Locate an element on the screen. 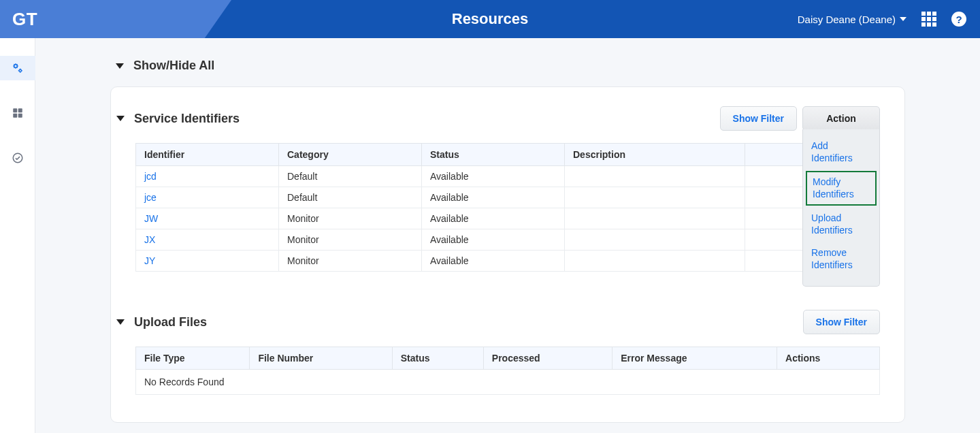  gears-icon is located at coordinates (18, 68).